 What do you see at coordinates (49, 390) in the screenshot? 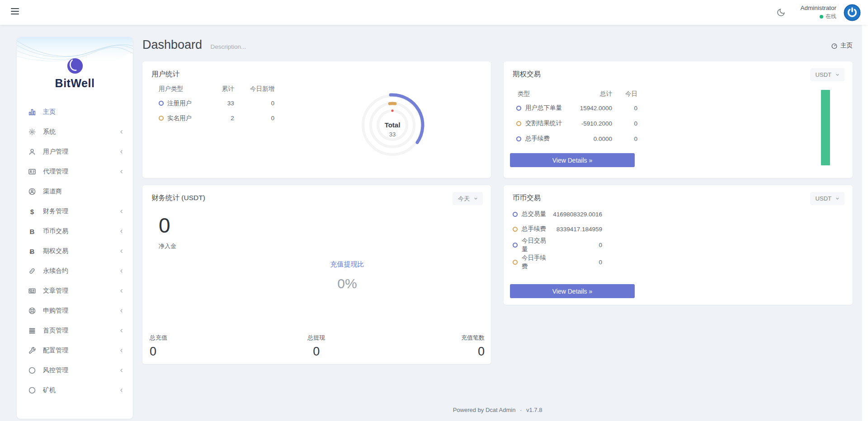
I see `sidebar-item-label: 矿机` at bounding box center [49, 390].